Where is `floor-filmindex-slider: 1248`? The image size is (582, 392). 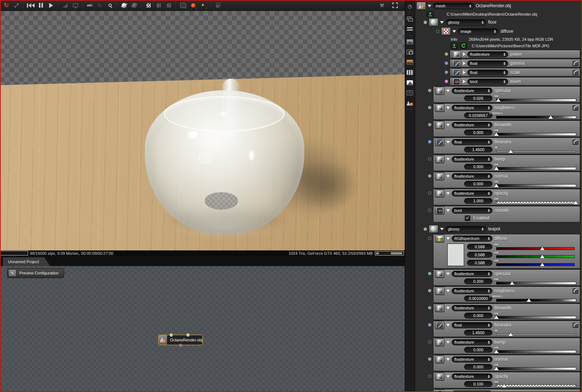 floor-filmindex-slider: 1248 is located at coordinates (536, 150).